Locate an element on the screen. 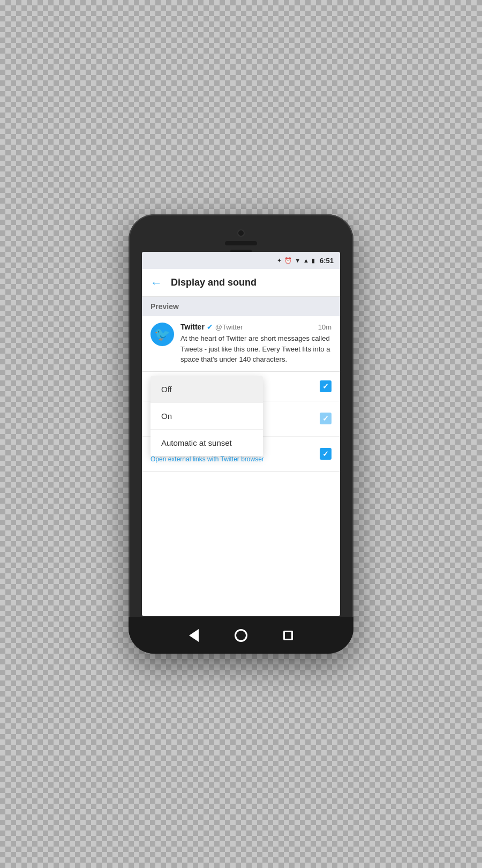 The width and height of the screenshot is (482, 868). night-mode-dropdown: Off On Automatic at sunset is located at coordinates (207, 416).